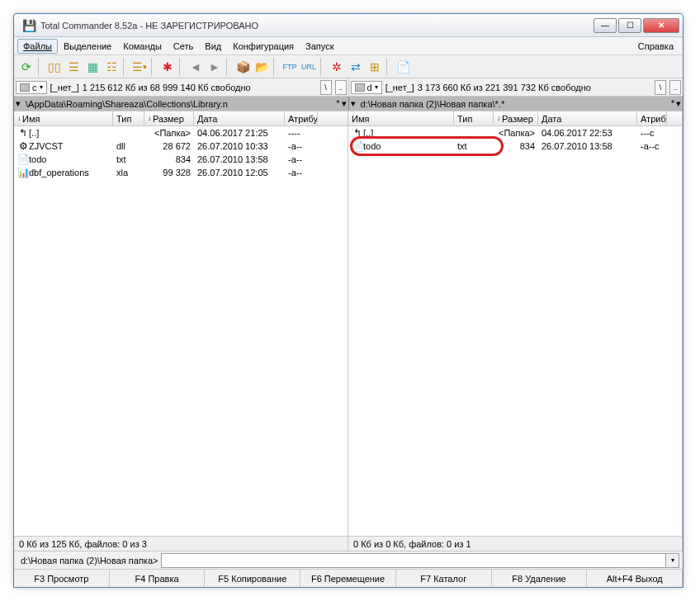 The width and height of the screenshot is (700, 601). Describe the element at coordinates (356, 67) in the screenshot. I see `sync-icon: ⇄` at that location.